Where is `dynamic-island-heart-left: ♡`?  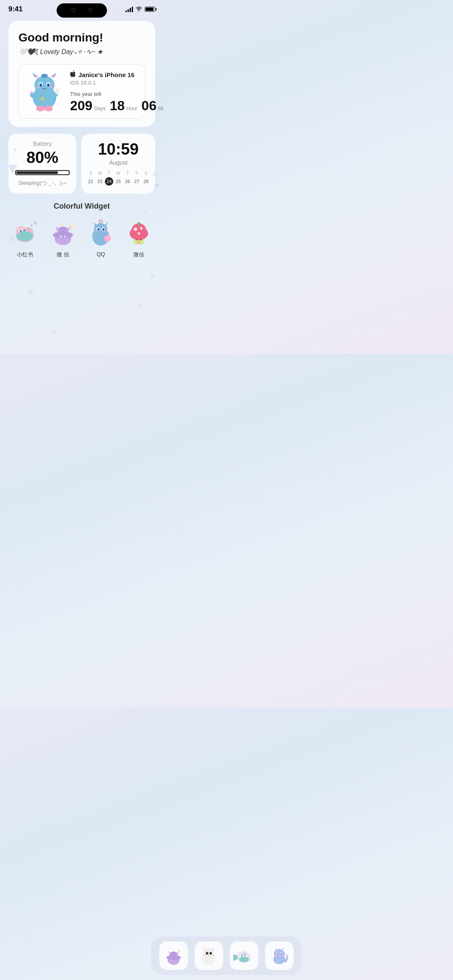
dynamic-island-heart-left: ♡ is located at coordinates (74, 10).